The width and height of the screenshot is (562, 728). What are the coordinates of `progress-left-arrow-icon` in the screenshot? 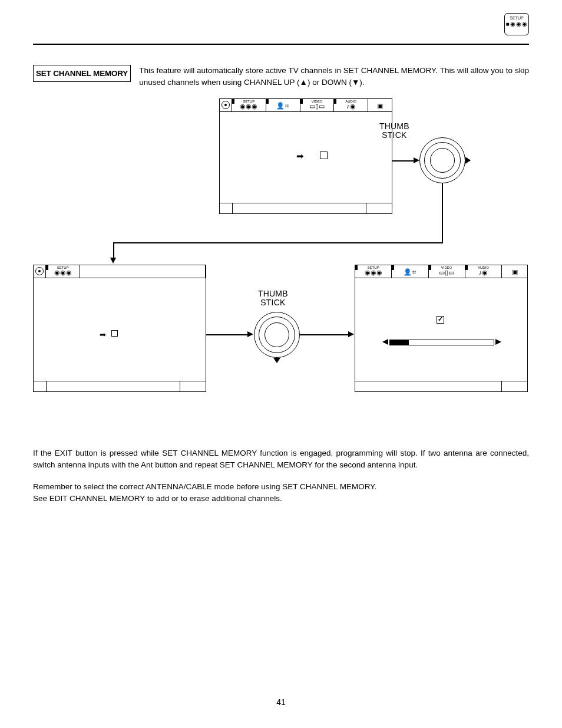 It's located at (385, 342).